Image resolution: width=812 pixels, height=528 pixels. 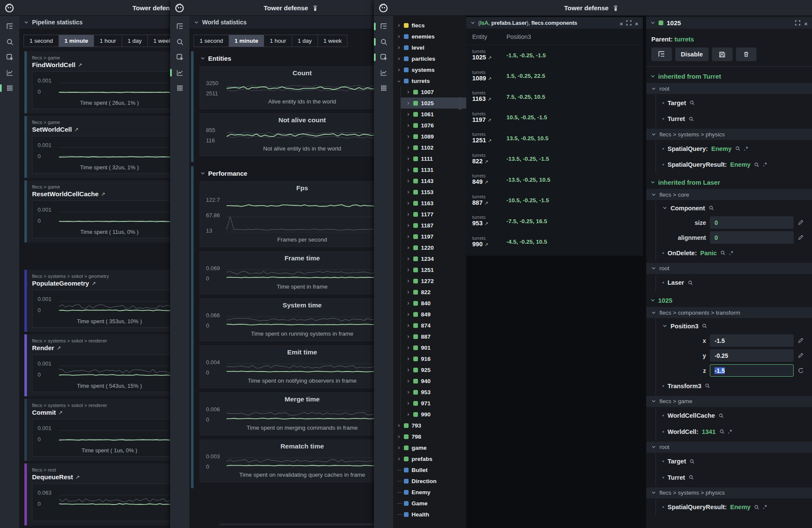 I want to click on tree-item-Direction: Direction, so click(x=430, y=481).